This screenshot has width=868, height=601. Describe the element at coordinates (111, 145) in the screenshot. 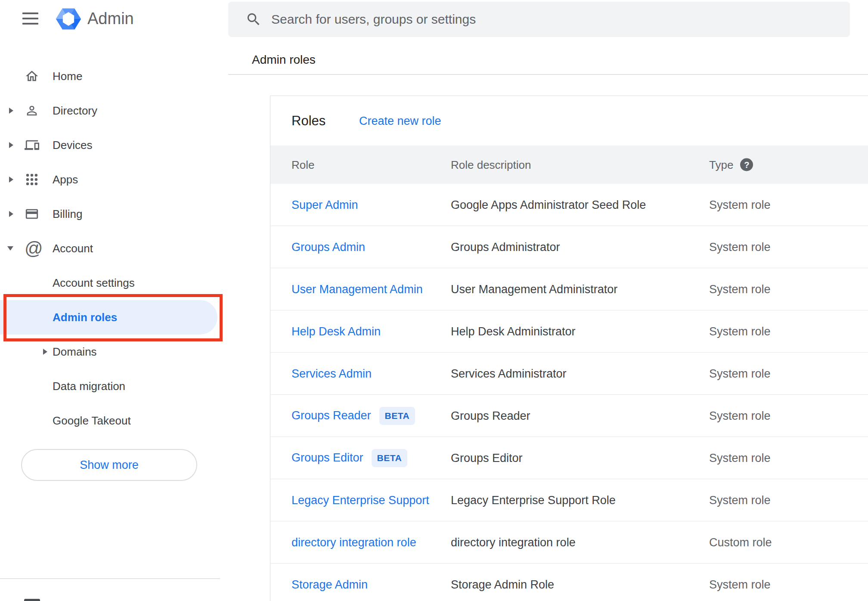

I see `sidebar-item-devices: Devices` at that location.